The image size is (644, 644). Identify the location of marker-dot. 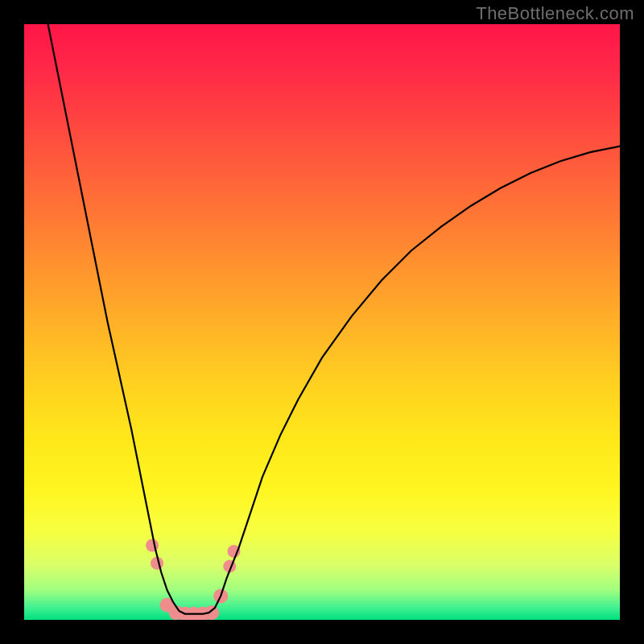
(152, 546).